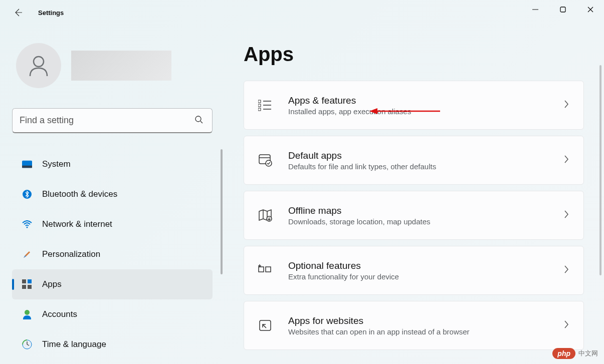  I want to click on search-icon, so click(199, 121).